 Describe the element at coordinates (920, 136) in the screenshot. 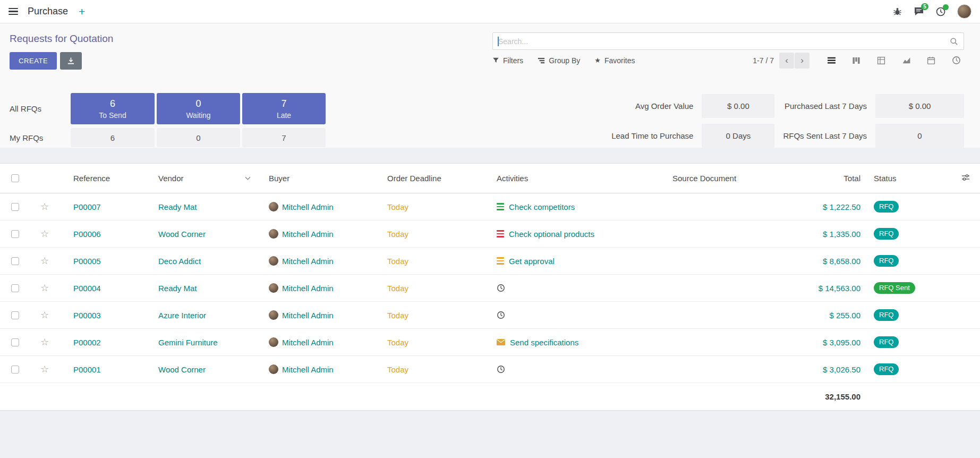

I see `rfqs-sent-last-7-days: 0` at that location.